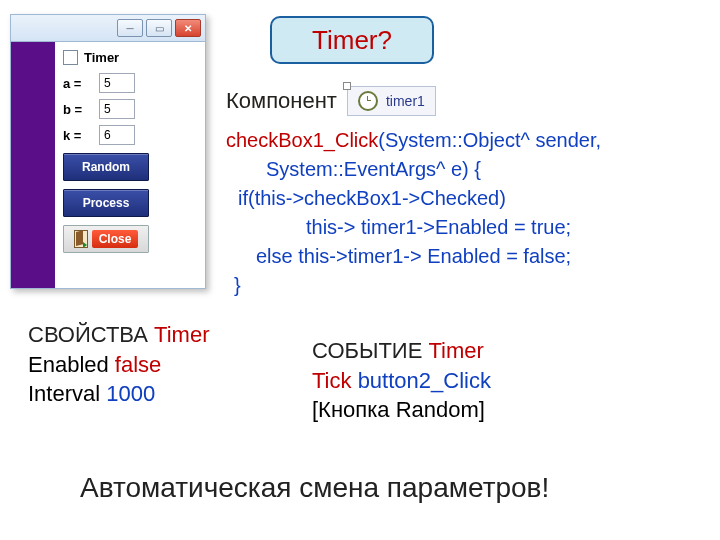  What do you see at coordinates (414, 228) in the screenshot?
I see `code-line-4: this-> timer1->Enabled = true;` at bounding box center [414, 228].